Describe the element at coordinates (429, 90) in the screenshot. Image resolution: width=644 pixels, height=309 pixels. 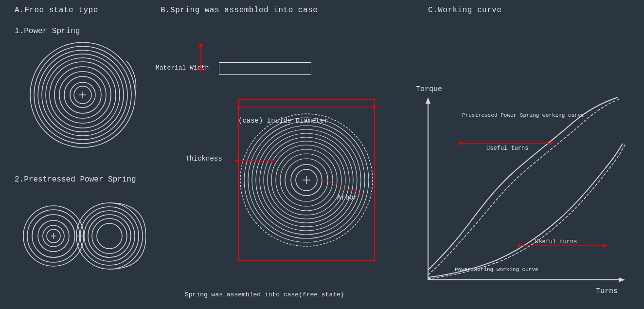
I see `torque-label: Torque` at that location.